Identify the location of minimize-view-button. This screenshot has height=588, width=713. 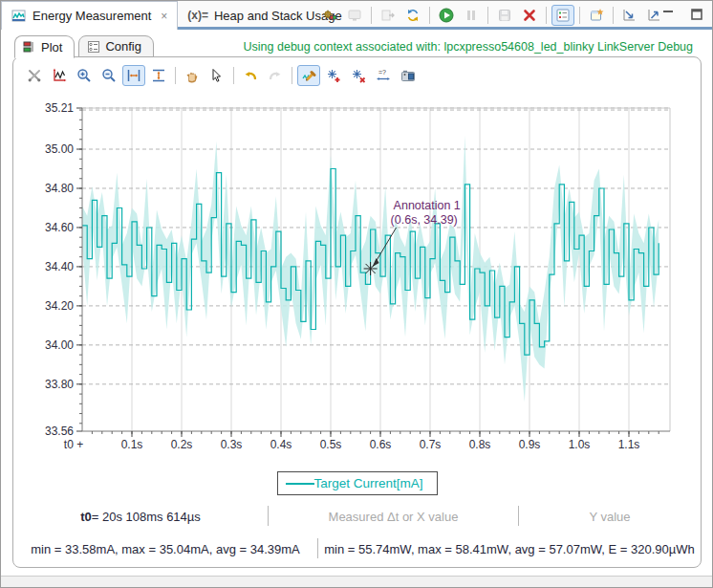
(668, 14).